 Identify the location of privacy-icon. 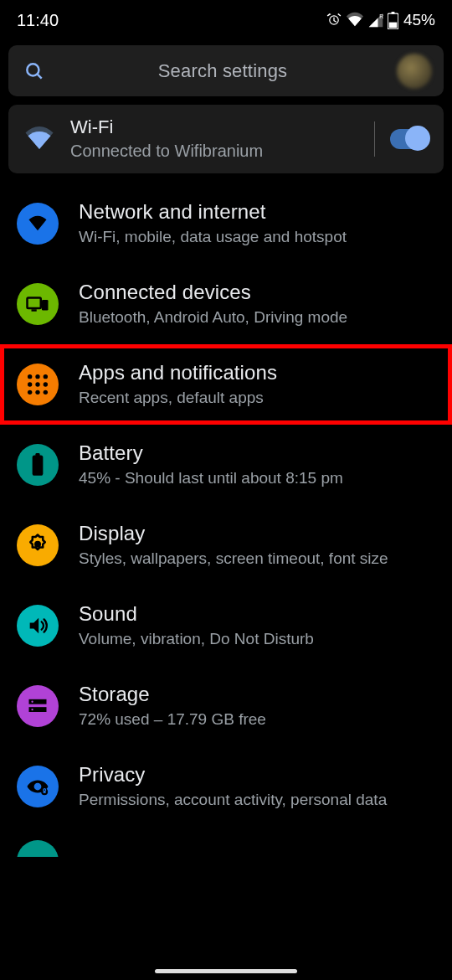
(38, 787).